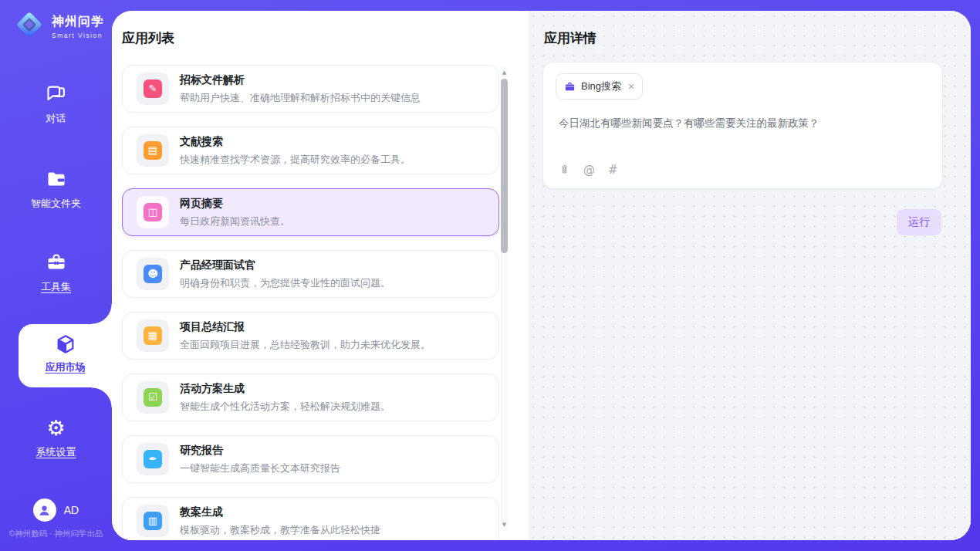  Describe the element at coordinates (570, 39) in the screenshot. I see `app-detail-title: 应用详情` at that location.